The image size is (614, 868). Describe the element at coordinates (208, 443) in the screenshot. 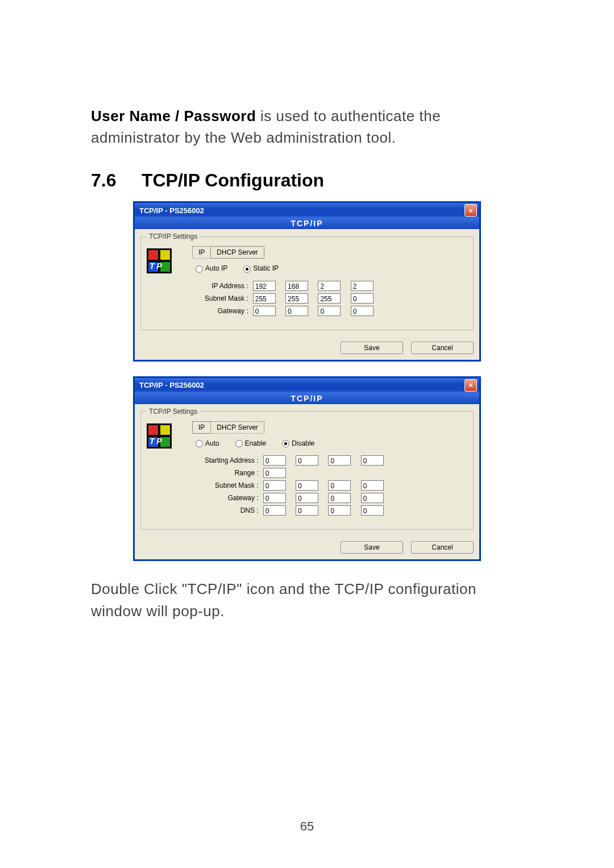

I see `radio-auto: Auto` at that location.